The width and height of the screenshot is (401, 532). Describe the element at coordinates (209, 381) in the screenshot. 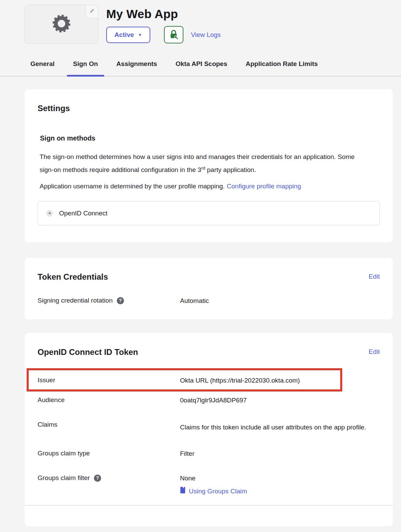

I see `issuer-row-highlight-annotation: Issuer Okta URL (https://trial-2022030.o…` at that location.